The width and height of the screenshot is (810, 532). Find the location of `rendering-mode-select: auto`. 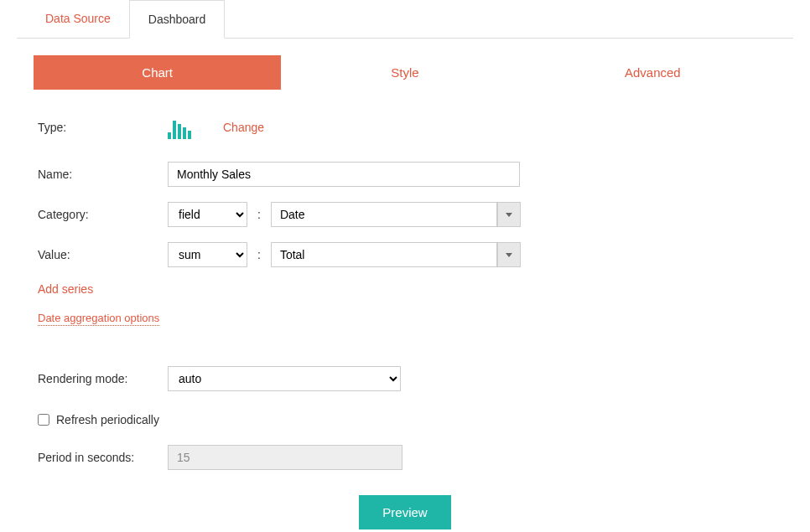

rendering-mode-select: auto is located at coordinates (284, 379).